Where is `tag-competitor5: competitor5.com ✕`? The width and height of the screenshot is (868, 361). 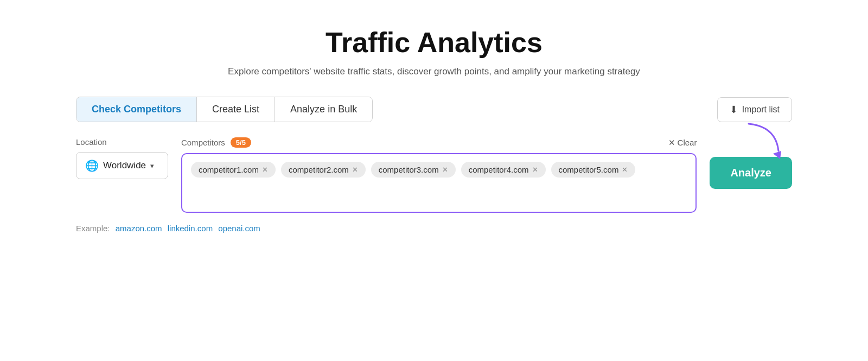 tag-competitor5: competitor5.com ✕ is located at coordinates (593, 169).